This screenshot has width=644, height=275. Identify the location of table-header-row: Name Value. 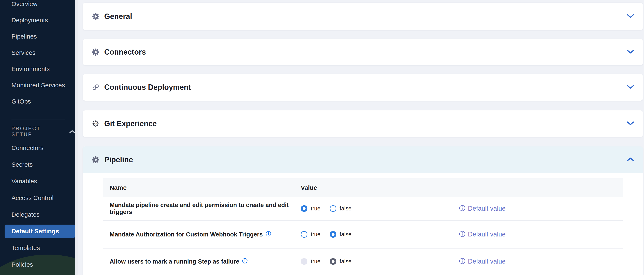
(363, 188).